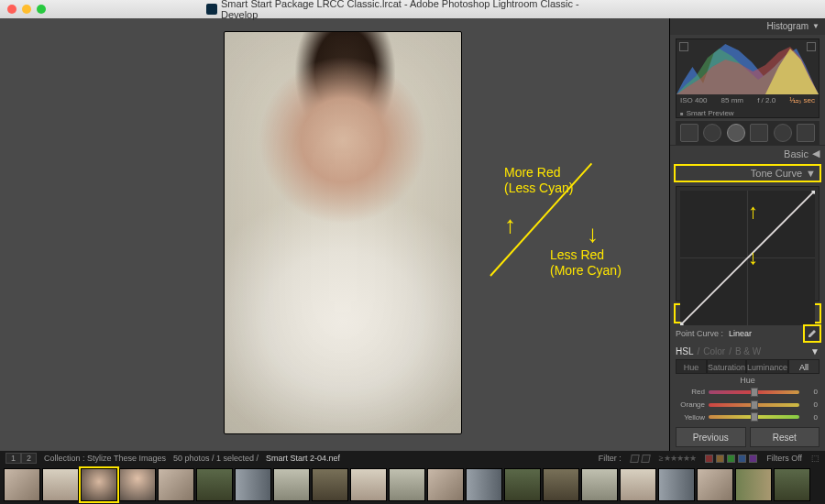 The width and height of the screenshot is (825, 504). What do you see at coordinates (796, 154) in the screenshot?
I see `basic-label: Basic` at bounding box center [796, 154].